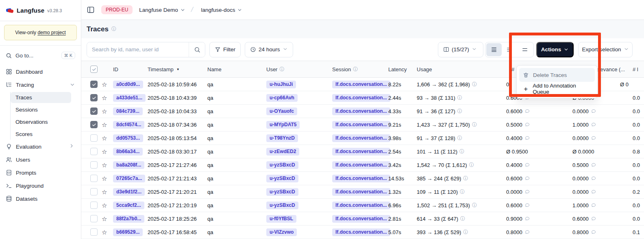 The height and width of the screenshot is (239, 644). I want to click on user-badge: u-MYpDAT5, so click(283, 125).